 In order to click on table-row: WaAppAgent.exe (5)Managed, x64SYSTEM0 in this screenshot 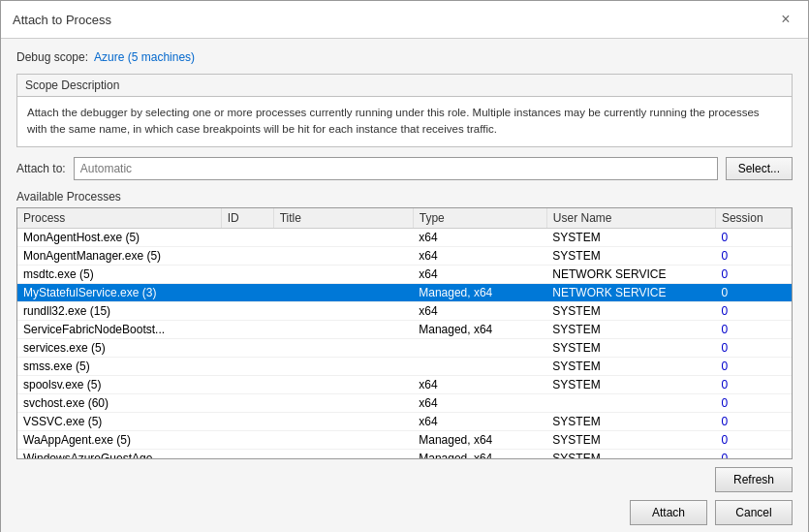, I will do `click(405, 440)`.